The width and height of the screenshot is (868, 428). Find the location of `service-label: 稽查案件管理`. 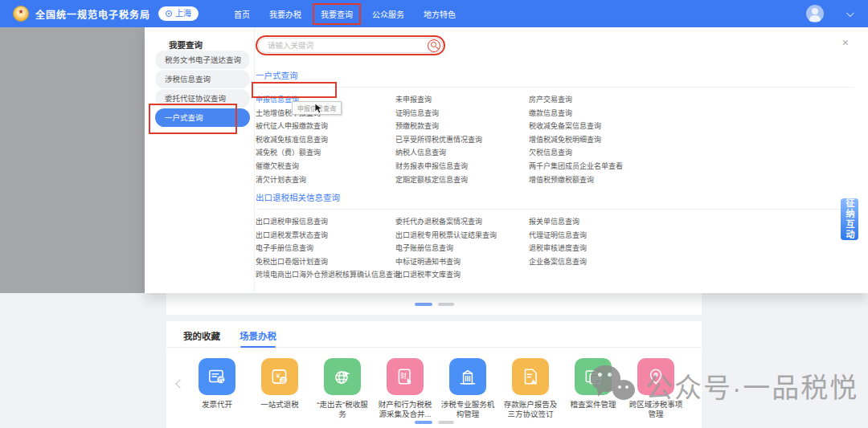

service-label: 稽查案件管理 is located at coordinates (593, 405).